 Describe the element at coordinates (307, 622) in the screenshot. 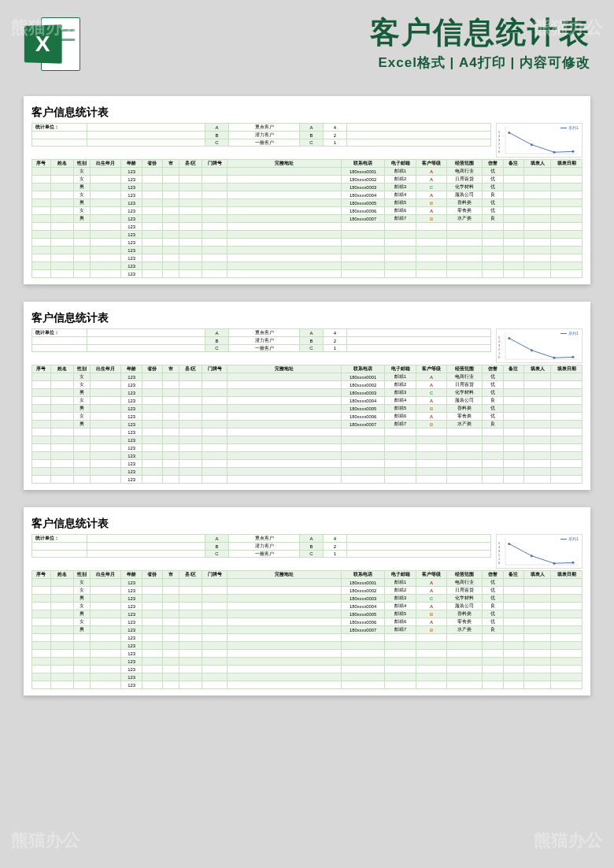

I see `table-row: 女 123 180xxxx0006邮箱6 A 零食类优` at that location.